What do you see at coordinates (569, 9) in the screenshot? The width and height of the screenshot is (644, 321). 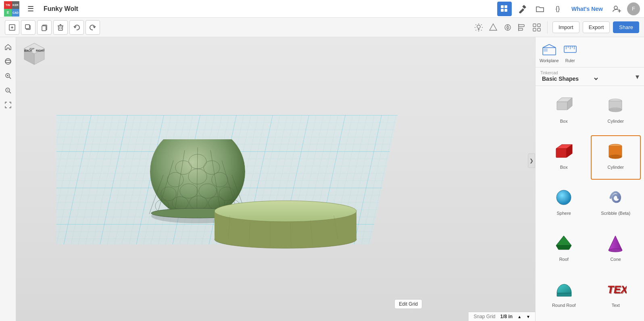 I see `topbar-right: {} What's New F` at bounding box center [569, 9].